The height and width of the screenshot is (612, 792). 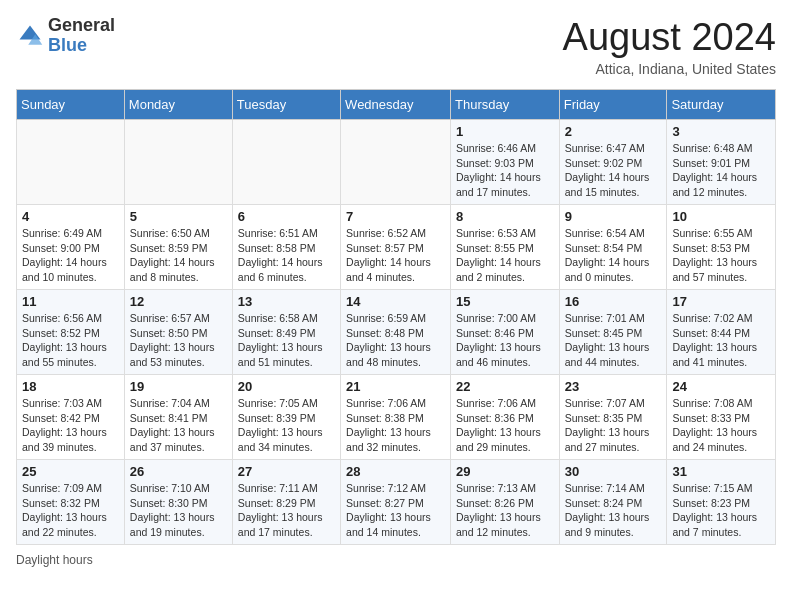 What do you see at coordinates (505, 510) in the screenshot?
I see `day-info: Sunrise: 7:13 AMSunset: 8:26 PMDaylight:…` at bounding box center [505, 510].